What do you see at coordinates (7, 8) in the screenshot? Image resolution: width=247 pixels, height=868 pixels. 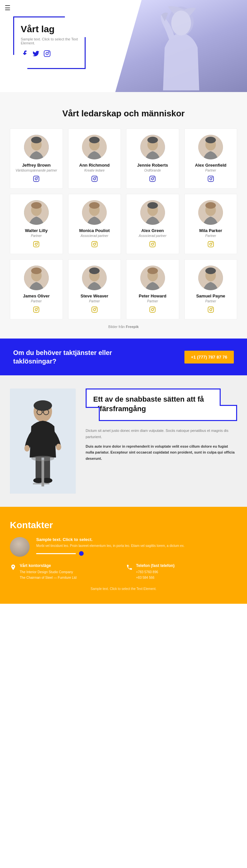 I see `hamburger-menu: ☰` at bounding box center [7, 8].